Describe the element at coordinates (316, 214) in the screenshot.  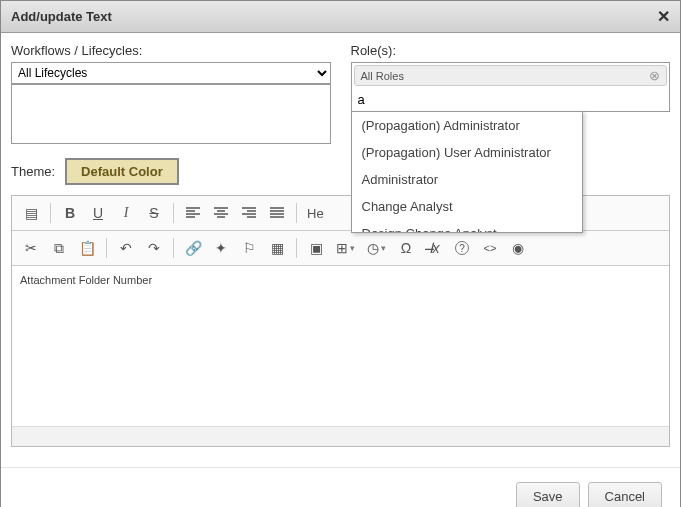
I see `heading-dropdown: He` at that location.